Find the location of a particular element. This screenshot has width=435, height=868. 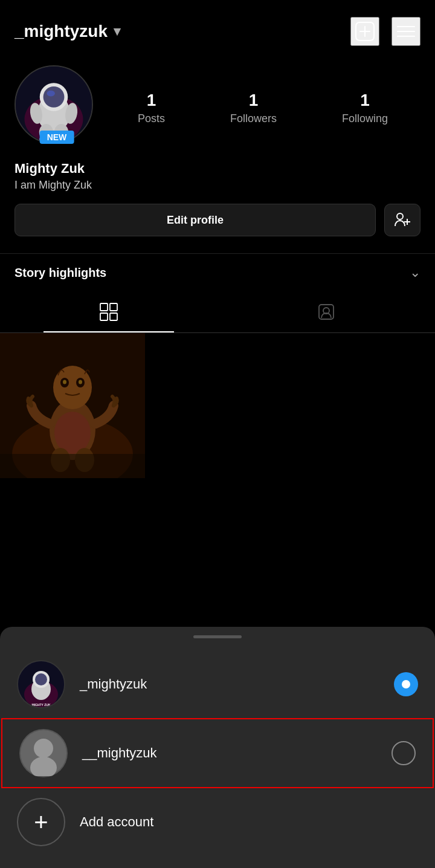

account-avatar-1: MIGHTY ZUK is located at coordinates (41, 684).